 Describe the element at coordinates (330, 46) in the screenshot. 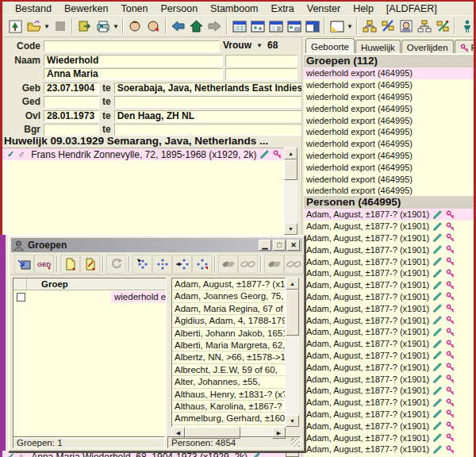

I see `tab-geboorte: Geboorte` at that location.